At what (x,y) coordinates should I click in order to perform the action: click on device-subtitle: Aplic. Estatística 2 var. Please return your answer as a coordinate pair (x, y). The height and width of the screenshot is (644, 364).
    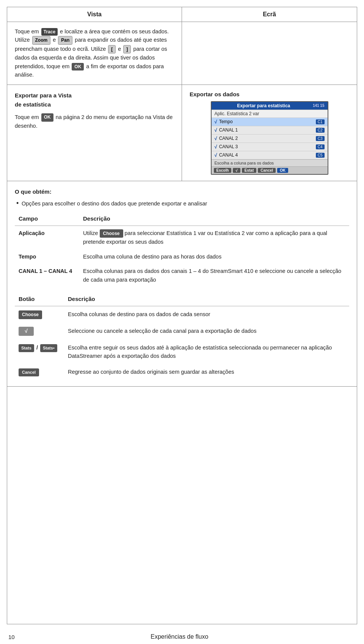
    Looking at the image, I should click on (270, 114).